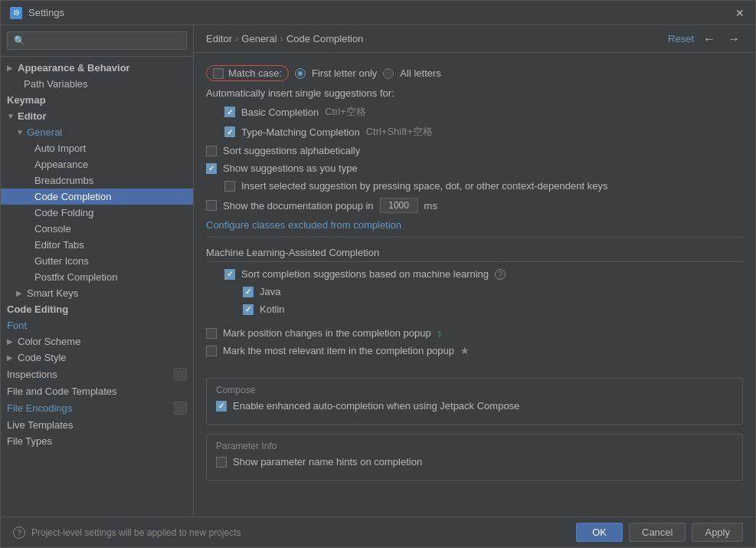 The height and width of the screenshot is (548, 756). I want to click on inspections-icon: ⊟, so click(181, 374).